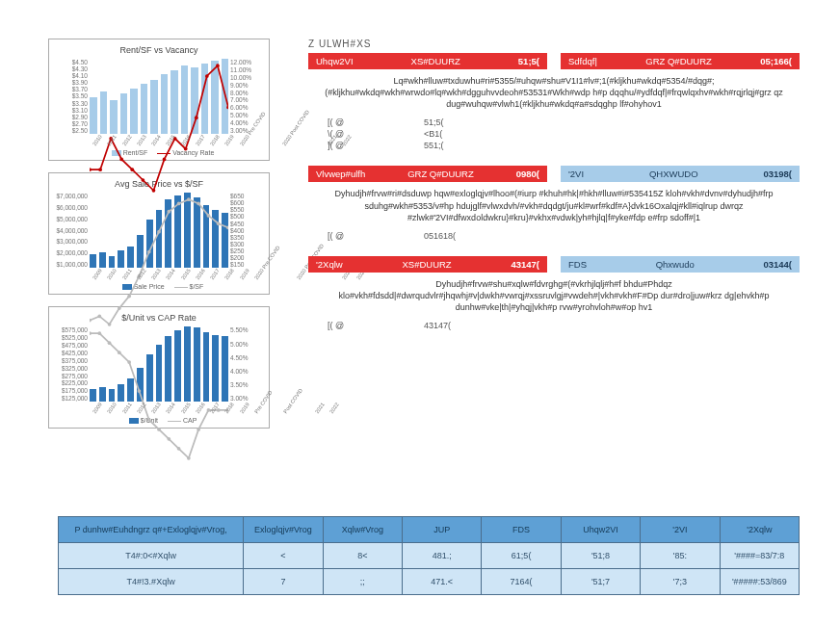 This screenshot has height=624, width=840. Describe the element at coordinates (430, 557) in the screenshot. I see `table-row: T4#:0<#Xqlw<8<481.;61;5('51;8'85:'####=8…` at that location.